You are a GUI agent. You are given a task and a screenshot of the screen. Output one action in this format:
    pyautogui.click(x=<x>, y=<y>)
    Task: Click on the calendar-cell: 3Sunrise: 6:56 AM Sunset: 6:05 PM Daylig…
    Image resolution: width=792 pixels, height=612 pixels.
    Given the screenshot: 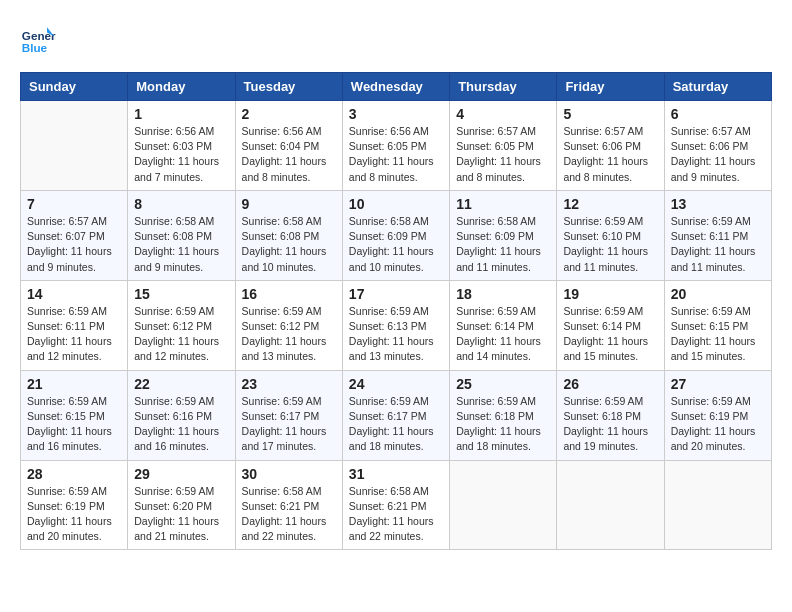 What is the action you would take?
    pyautogui.click(x=396, y=146)
    